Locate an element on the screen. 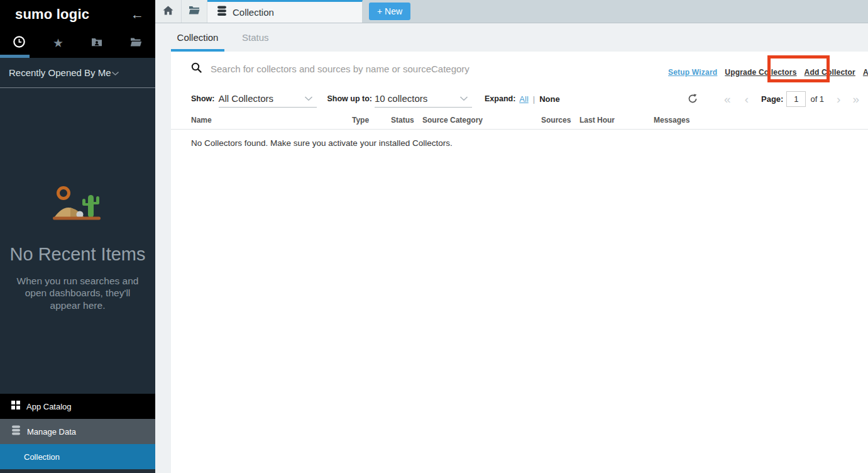  star-icon: ★ is located at coordinates (58, 43).